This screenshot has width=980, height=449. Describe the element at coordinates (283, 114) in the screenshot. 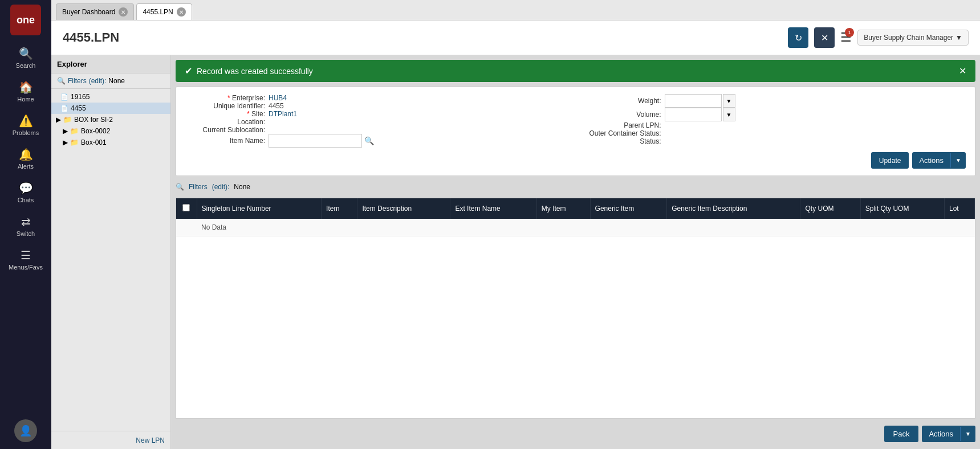

I see `site-value: DTPlant1` at that location.